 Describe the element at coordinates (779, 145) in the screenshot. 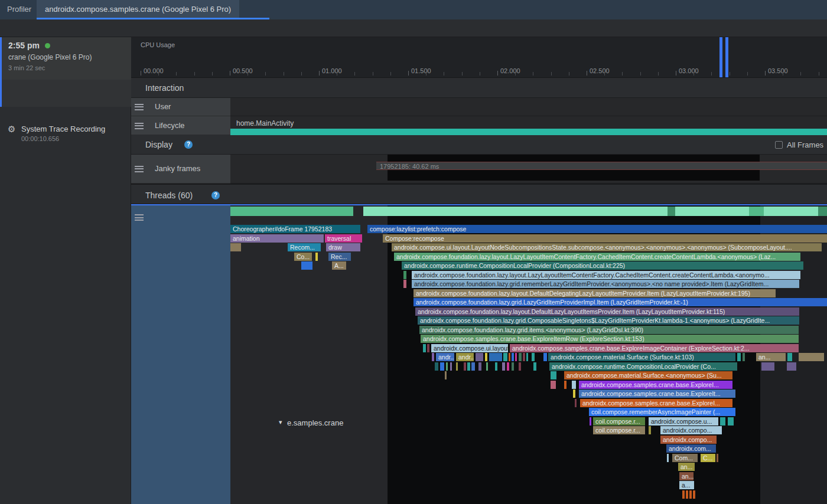

I see `all-frames-checkbox` at that location.